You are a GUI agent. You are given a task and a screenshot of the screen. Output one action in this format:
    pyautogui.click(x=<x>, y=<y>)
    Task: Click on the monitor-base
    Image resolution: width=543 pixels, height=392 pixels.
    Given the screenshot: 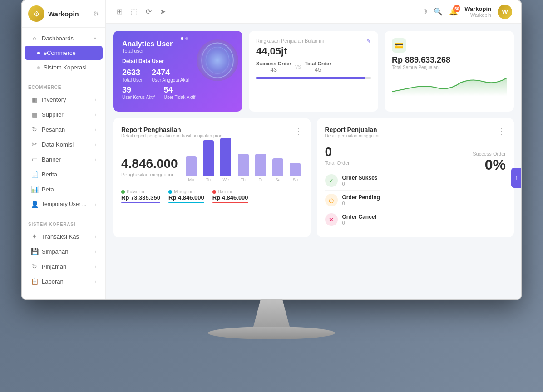 What is the action you would take?
    pyautogui.click(x=272, y=333)
    